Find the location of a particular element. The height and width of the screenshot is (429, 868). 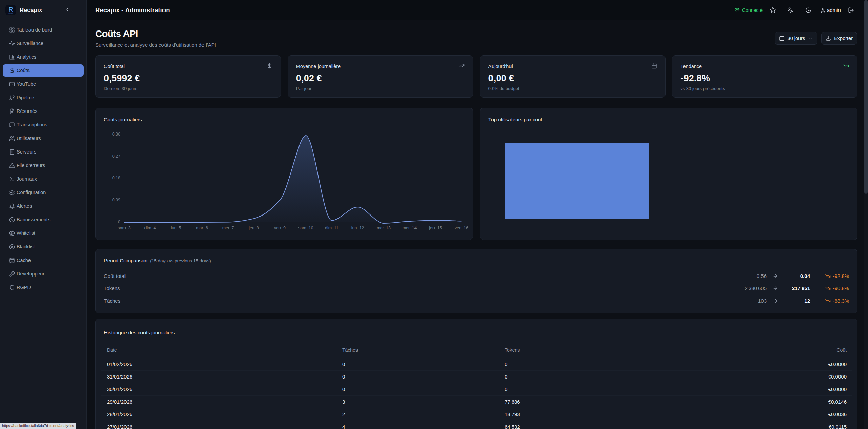

svg-text: sam. 3 is located at coordinates (124, 228).